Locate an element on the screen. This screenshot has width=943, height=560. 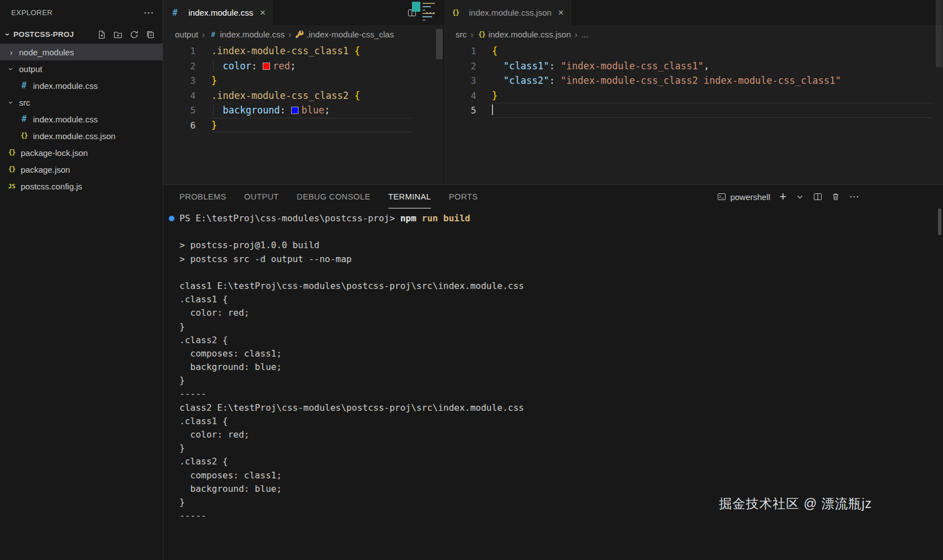
breadcrumb-item: output is located at coordinates (187, 35).